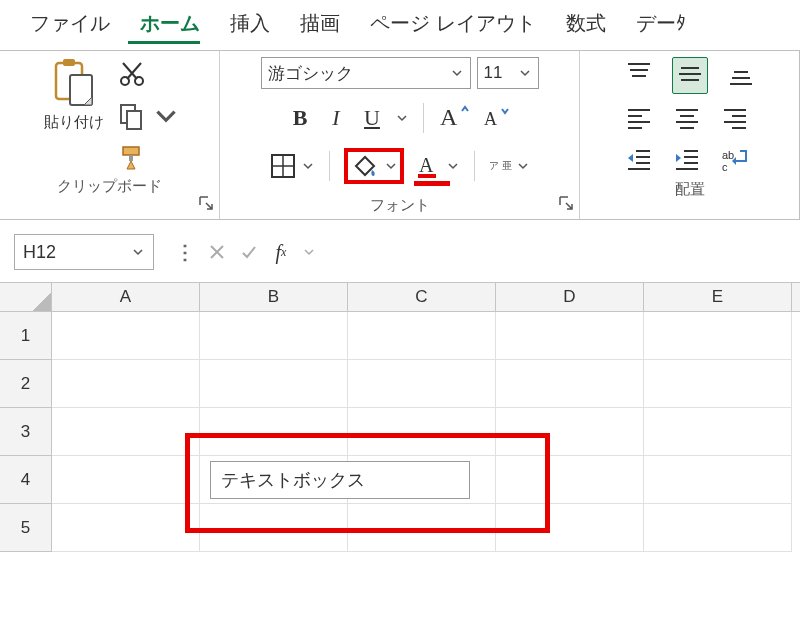 This screenshot has width=800, height=629. Describe the element at coordinates (687, 159) in the screenshot. I see `increase-indent-icon` at that location.